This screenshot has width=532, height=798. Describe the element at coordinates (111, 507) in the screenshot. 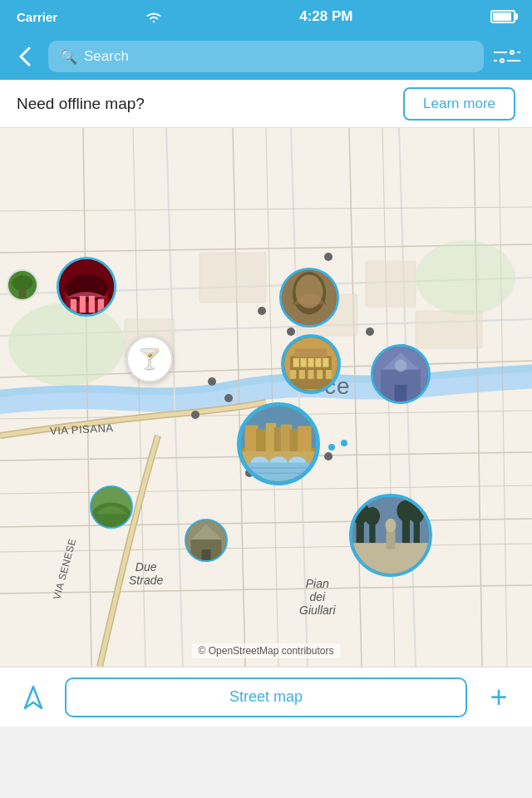

I see `hill-image` at that location.